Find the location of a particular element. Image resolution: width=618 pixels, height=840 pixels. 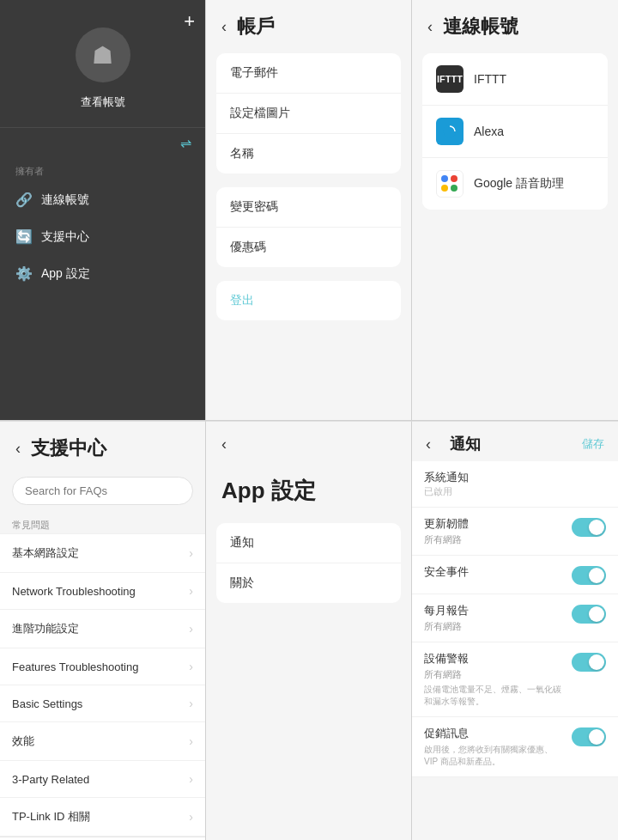

faq-item-0: 基本網路設定 › is located at coordinates (103, 553).